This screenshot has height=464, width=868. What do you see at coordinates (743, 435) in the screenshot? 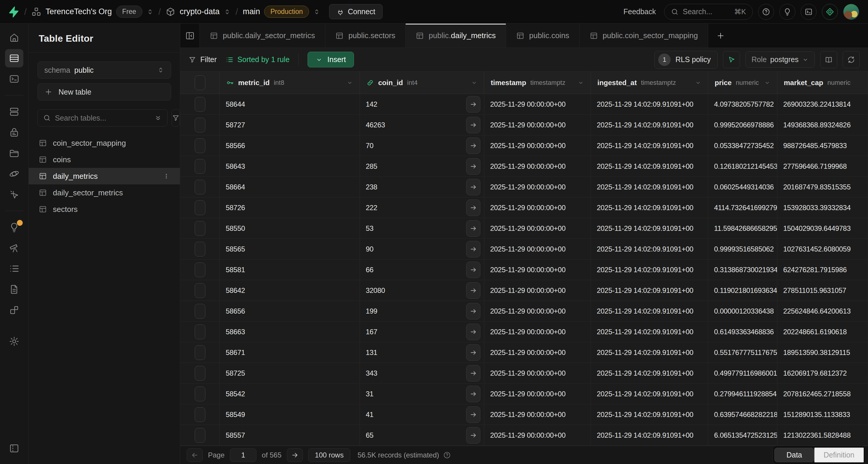
I see `cell-price: 6.065135472523125` at bounding box center [743, 435].